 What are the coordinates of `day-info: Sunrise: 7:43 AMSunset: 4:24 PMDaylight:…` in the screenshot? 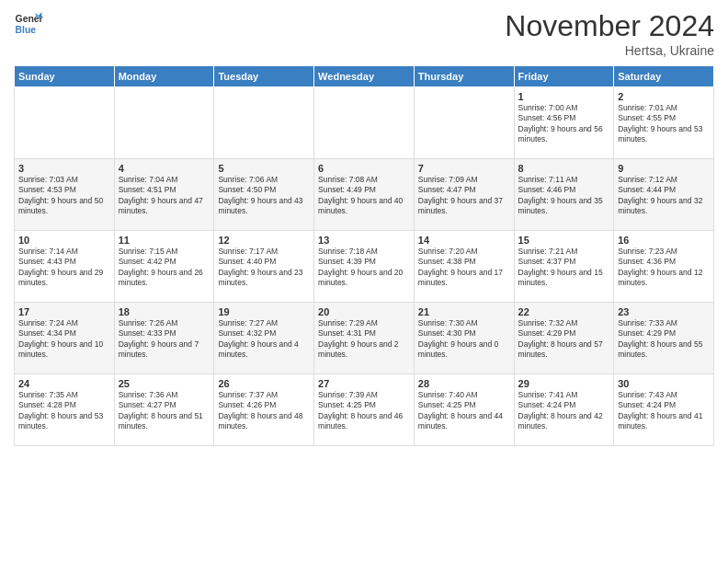 It's located at (664, 411).